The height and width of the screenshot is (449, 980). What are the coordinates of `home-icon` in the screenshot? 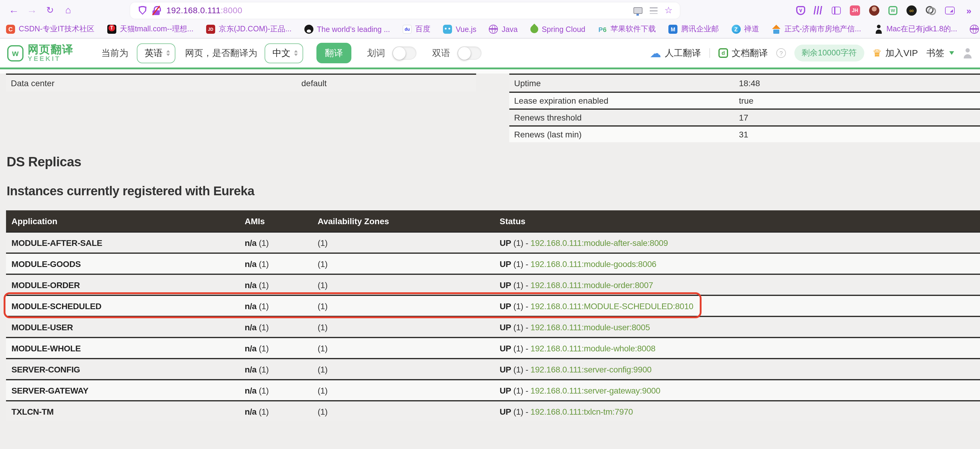 It's located at (68, 10).